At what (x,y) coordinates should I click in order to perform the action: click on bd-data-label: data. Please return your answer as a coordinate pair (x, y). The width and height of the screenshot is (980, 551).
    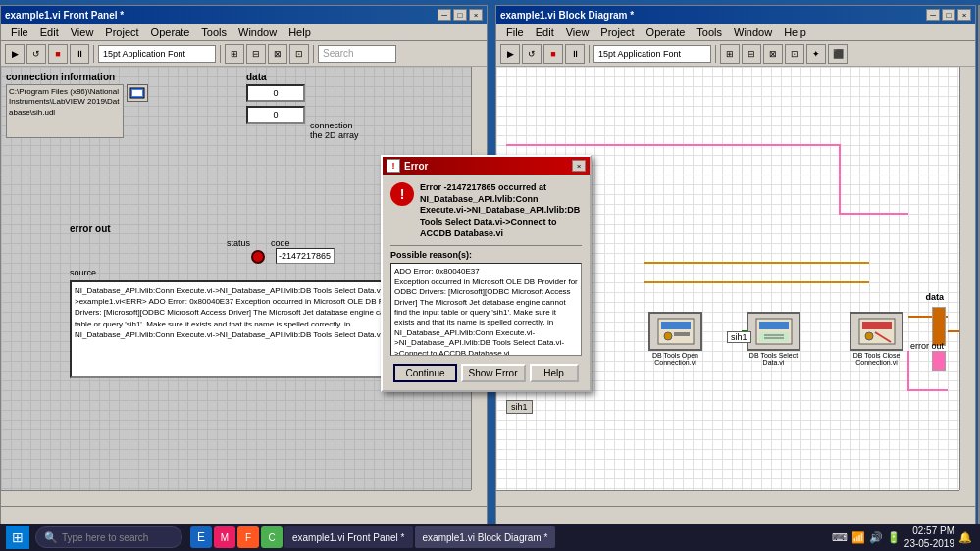
    Looking at the image, I should click on (934, 297).